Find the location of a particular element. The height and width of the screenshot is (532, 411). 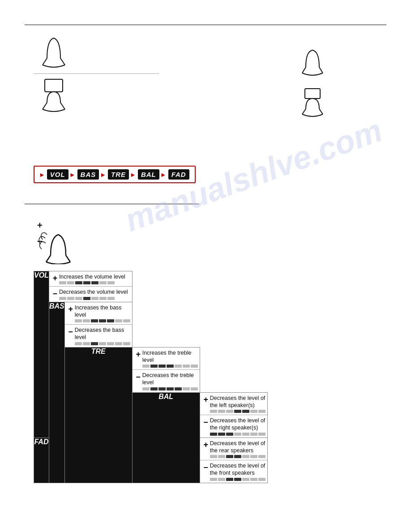

arrow-vol: ► is located at coordinates (42, 175).